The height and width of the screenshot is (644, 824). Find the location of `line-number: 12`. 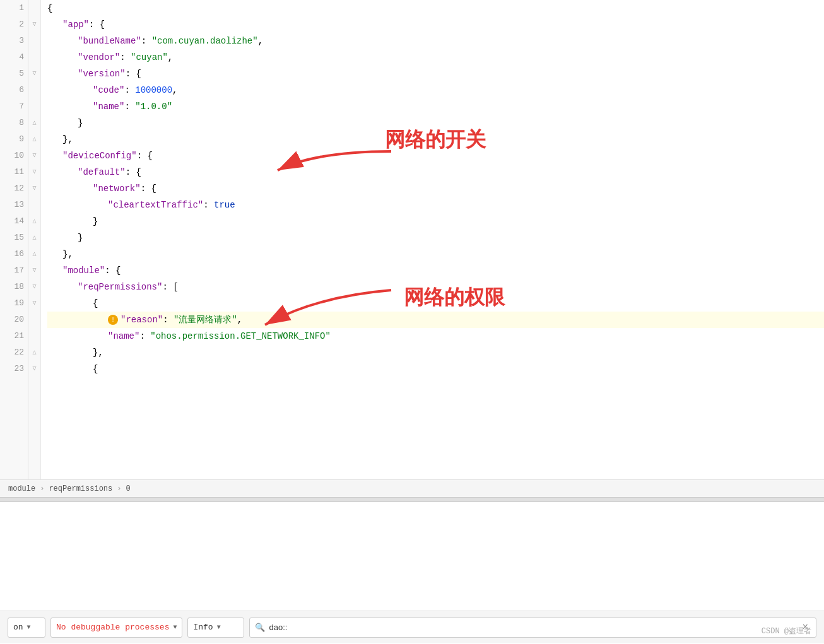

line-number: 12 is located at coordinates (14, 189).